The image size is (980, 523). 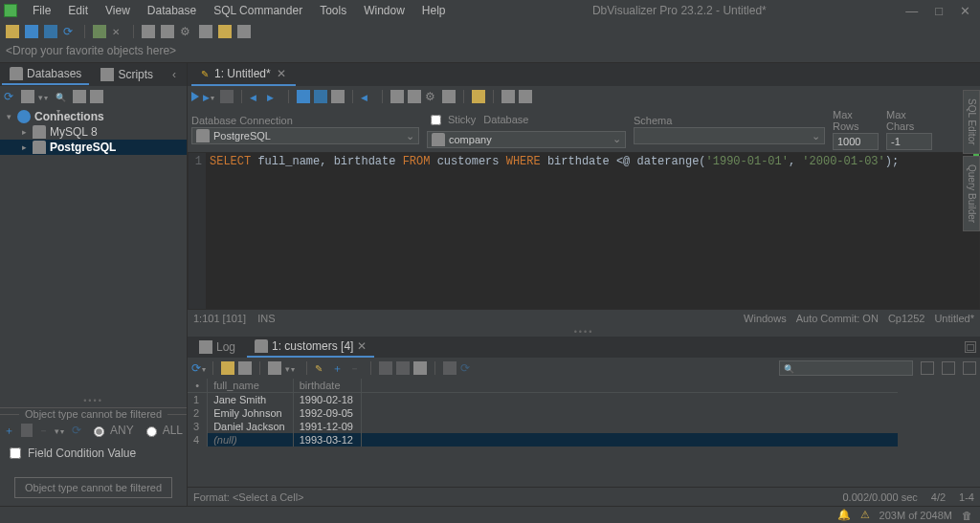 I want to click on save-all-icon, so click(x=51, y=32).